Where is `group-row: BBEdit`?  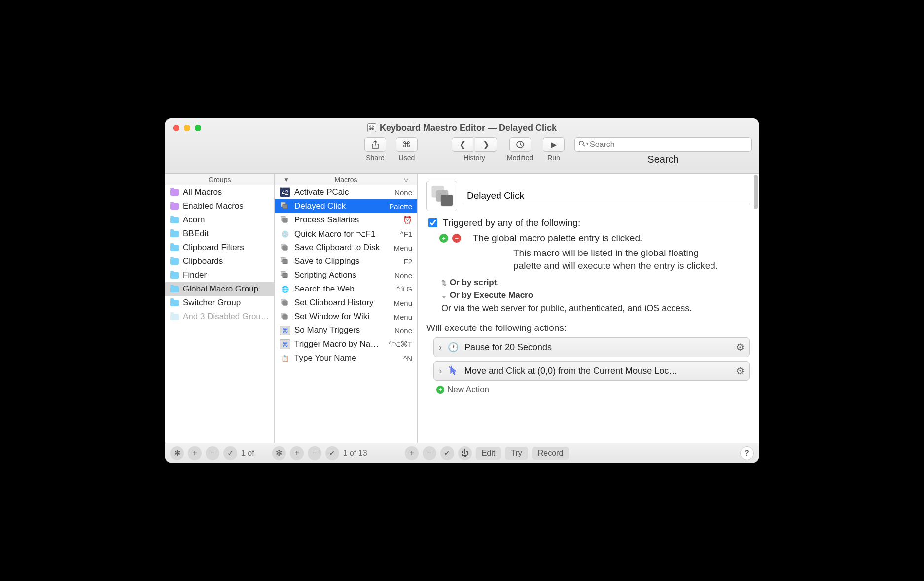
group-row: BBEdit is located at coordinates (220, 234).